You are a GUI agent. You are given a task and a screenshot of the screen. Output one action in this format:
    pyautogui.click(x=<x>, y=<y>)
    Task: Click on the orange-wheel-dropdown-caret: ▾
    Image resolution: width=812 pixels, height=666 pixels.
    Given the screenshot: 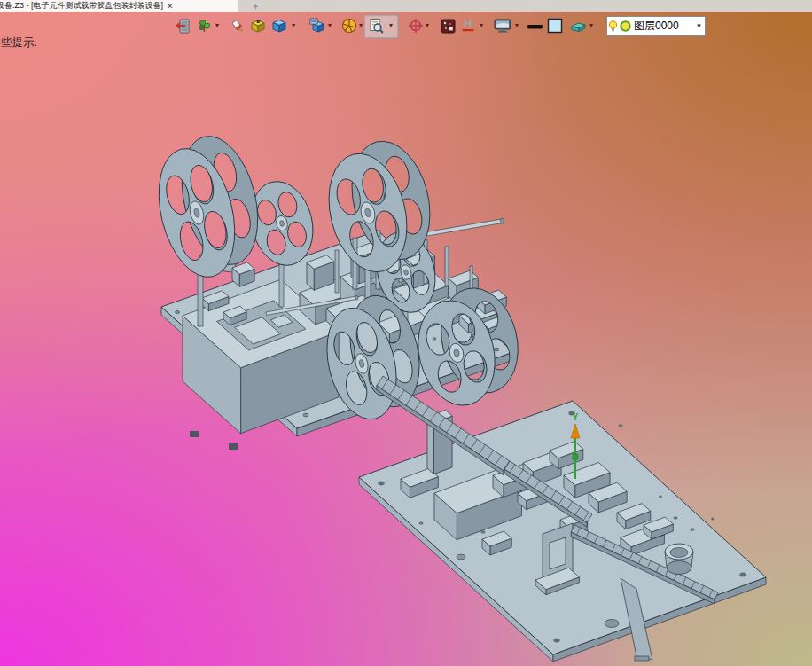 What is the action you would take?
    pyautogui.click(x=361, y=26)
    